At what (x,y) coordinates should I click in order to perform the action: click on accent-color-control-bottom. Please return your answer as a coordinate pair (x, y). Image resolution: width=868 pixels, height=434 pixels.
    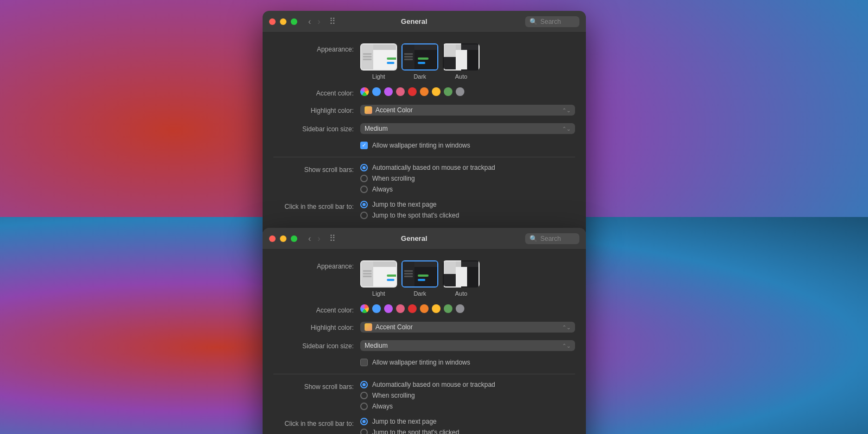
    Looking at the image, I should click on (468, 309).